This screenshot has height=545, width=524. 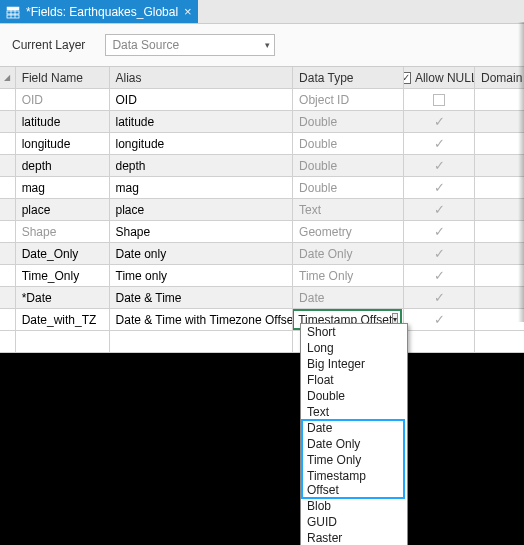 I want to click on data-type-cell: Time Only, so click(x=348, y=276).